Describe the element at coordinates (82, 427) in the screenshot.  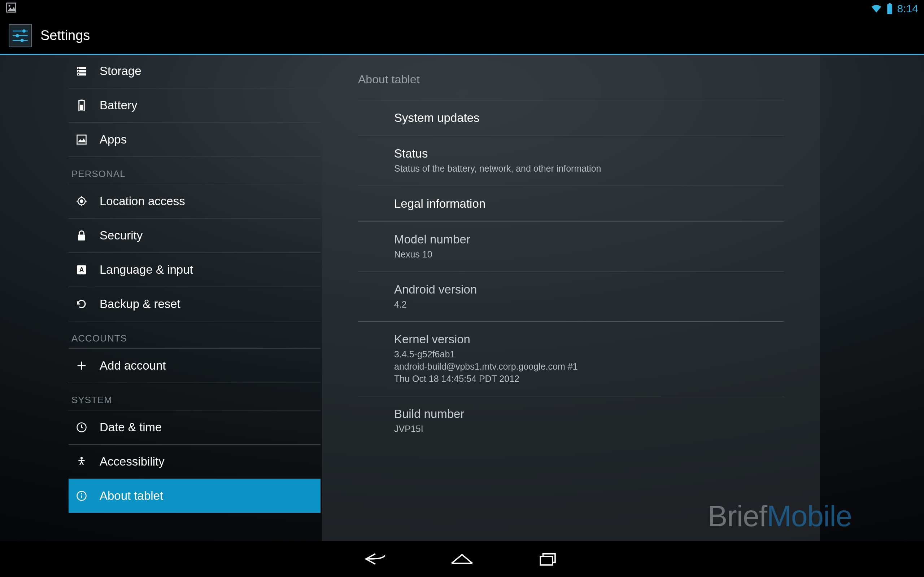
I see `clock-icon` at that location.